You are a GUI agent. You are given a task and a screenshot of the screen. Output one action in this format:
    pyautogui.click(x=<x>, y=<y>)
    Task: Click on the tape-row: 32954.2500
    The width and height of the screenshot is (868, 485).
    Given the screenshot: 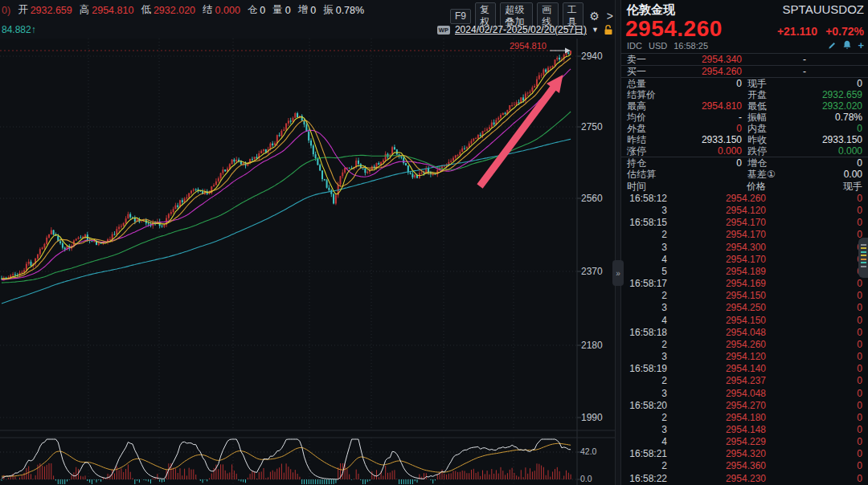 What is the action you would take?
    pyautogui.click(x=744, y=308)
    